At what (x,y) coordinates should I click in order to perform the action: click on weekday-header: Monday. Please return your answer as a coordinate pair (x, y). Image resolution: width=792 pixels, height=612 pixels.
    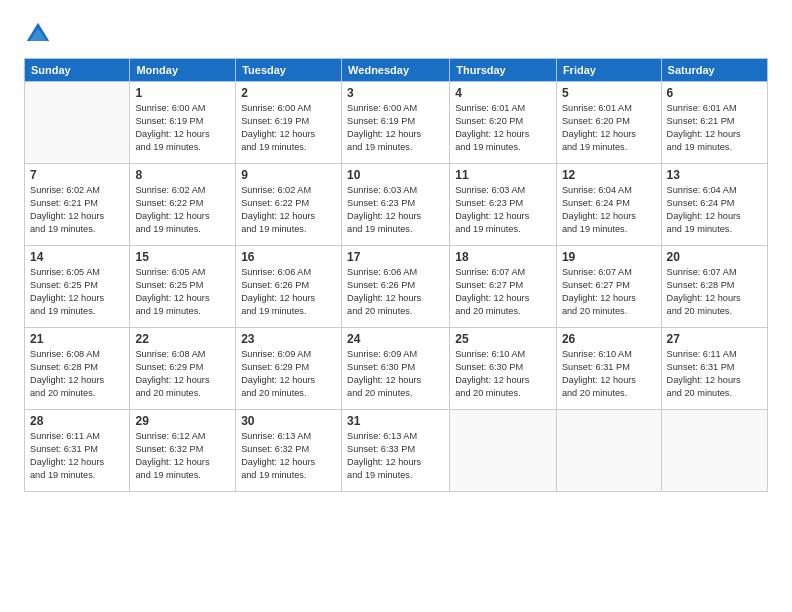
    Looking at the image, I should click on (183, 70).